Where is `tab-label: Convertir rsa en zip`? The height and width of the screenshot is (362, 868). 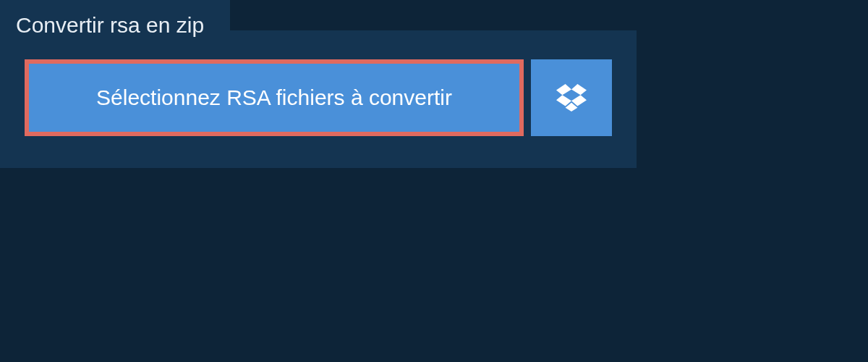 tab-label: Convertir rsa en zip is located at coordinates (110, 25).